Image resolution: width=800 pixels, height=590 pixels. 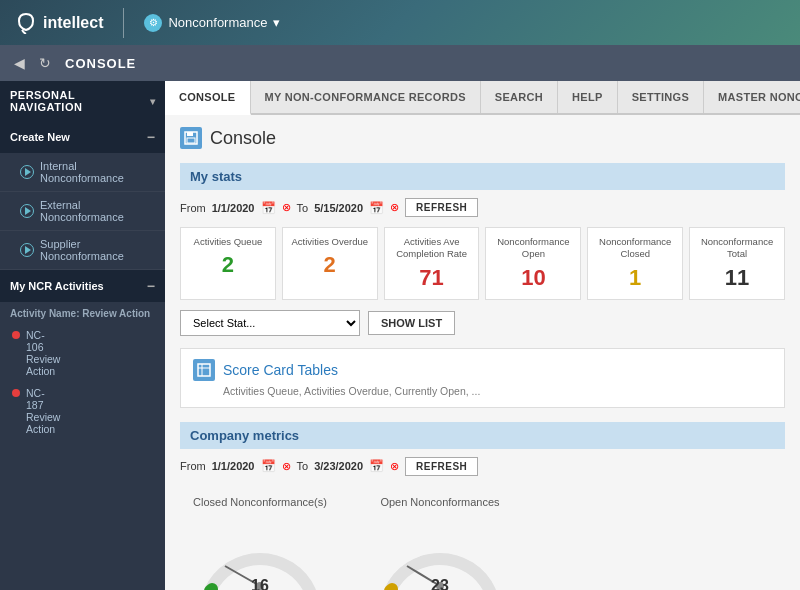 I want to click on company-metrics-date-filter: From 1/1/2020 📅 ⊗ To 3/23/2020 📅 ⊗ REFRE…, so click(x=482, y=466).